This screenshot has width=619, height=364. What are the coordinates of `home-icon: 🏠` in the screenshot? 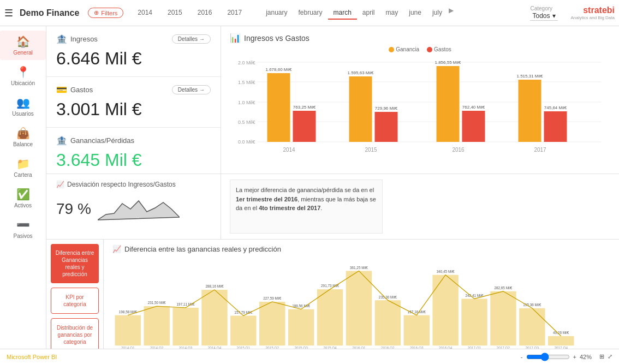 It's located at (23, 41).